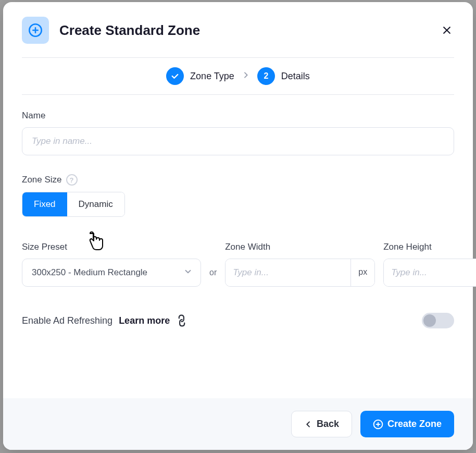 Image resolution: width=476 pixels, height=453 pixels. Describe the element at coordinates (328, 424) in the screenshot. I see `back-label: Back` at that location.